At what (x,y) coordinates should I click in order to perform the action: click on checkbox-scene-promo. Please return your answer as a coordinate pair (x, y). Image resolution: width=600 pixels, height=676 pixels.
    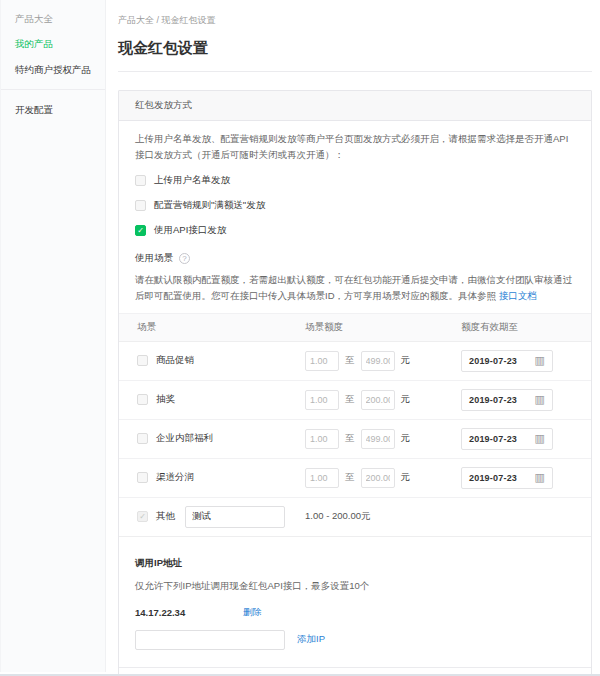
    Looking at the image, I should click on (142, 360).